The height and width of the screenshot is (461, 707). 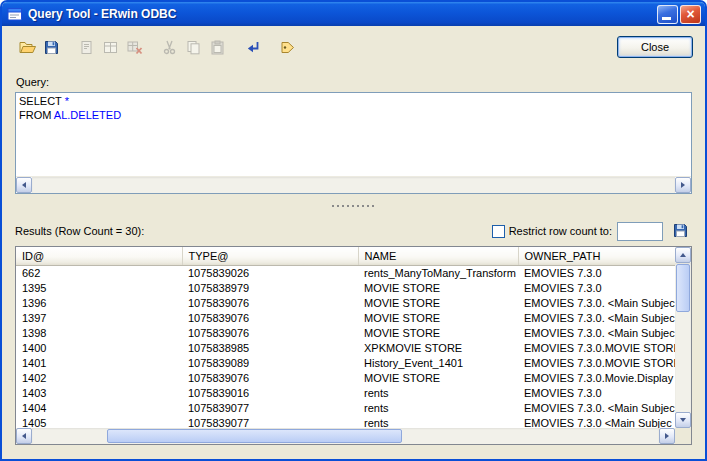 What do you see at coordinates (354, 115) in the screenshot?
I see `sql-line: FROM AL.DELETED` at bounding box center [354, 115].